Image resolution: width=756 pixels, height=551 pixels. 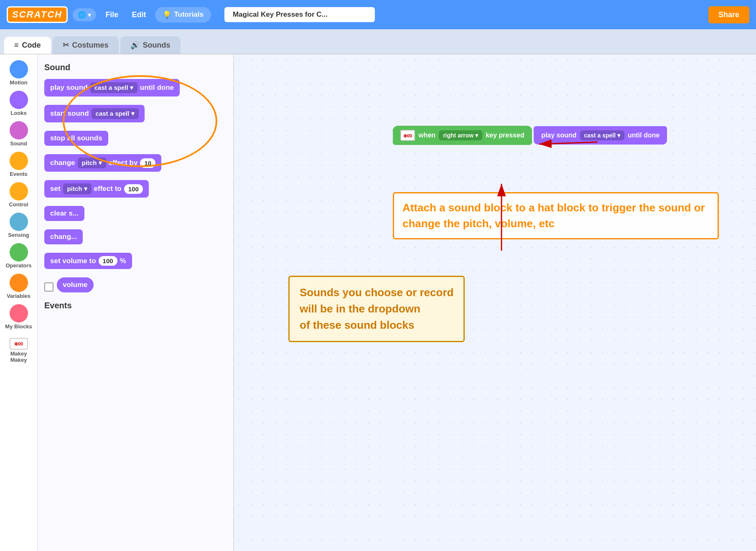 What do you see at coordinates (600, 135) in the screenshot?
I see `hat-block-bottom: play sound cast a spell ▾ until done` at bounding box center [600, 135].